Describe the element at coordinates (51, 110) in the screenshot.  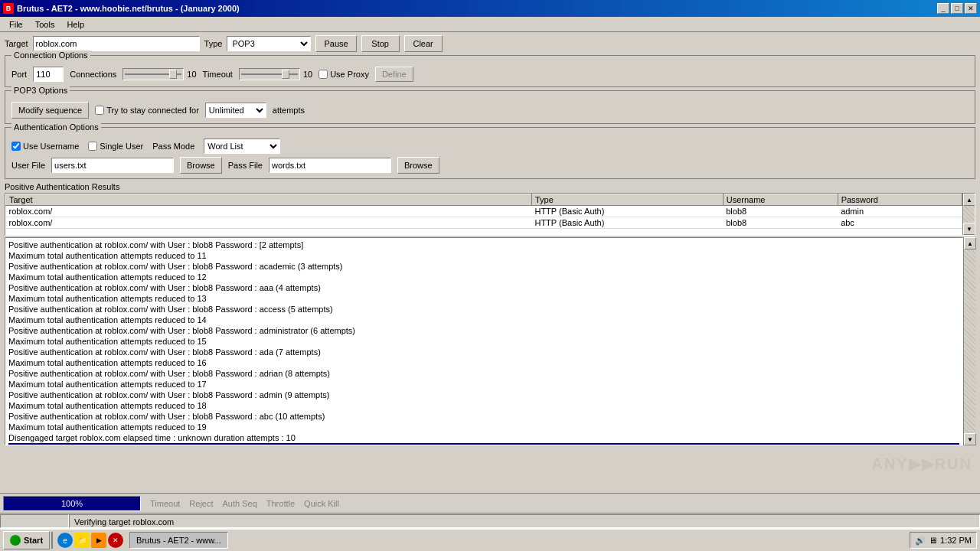
I see `modify-sequence-button: Modify sequence` at that location.